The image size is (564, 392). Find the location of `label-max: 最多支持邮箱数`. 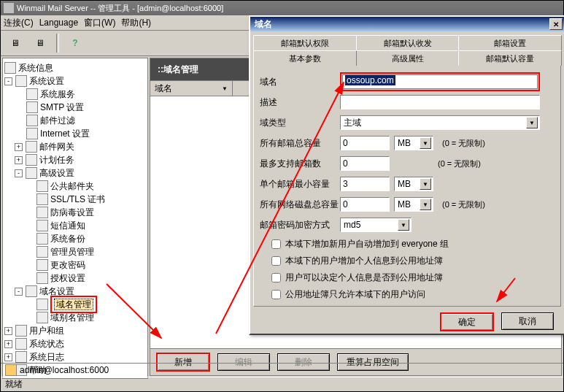

label-max: 最多支持邮箱数 is located at coordinates (300, 164).